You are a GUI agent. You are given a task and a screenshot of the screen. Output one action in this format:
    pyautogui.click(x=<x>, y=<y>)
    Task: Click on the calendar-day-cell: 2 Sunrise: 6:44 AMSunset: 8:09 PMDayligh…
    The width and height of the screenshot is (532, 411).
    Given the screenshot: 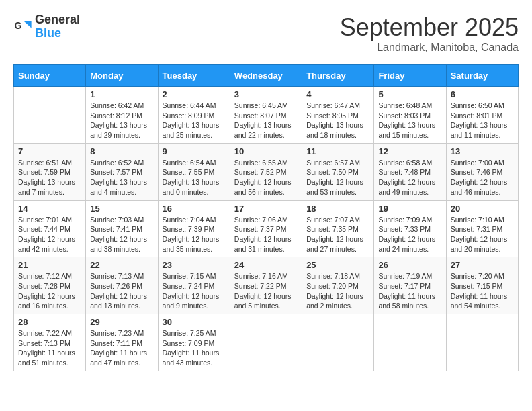 What is the action you would take?
    pyautogui.click(x=193, y=116)
    